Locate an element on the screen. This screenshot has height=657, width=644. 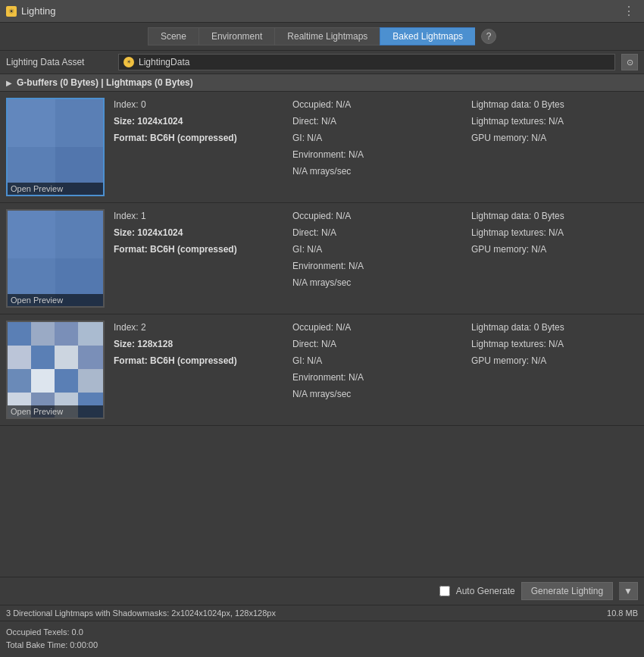
info-col-basic-1: Index: 1 Size: 1024x1024 Format: BC6H (c… is located at coordinates (197, 258).